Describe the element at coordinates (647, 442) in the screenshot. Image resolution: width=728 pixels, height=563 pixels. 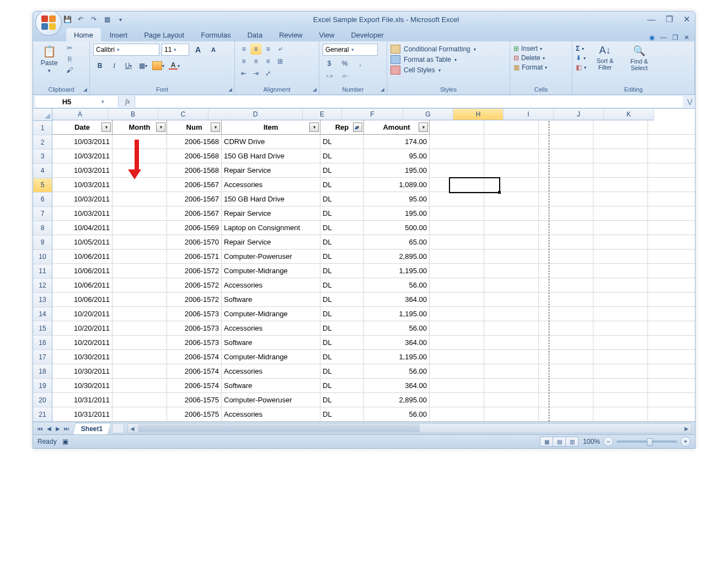
I see `zoom-slider` at that location.